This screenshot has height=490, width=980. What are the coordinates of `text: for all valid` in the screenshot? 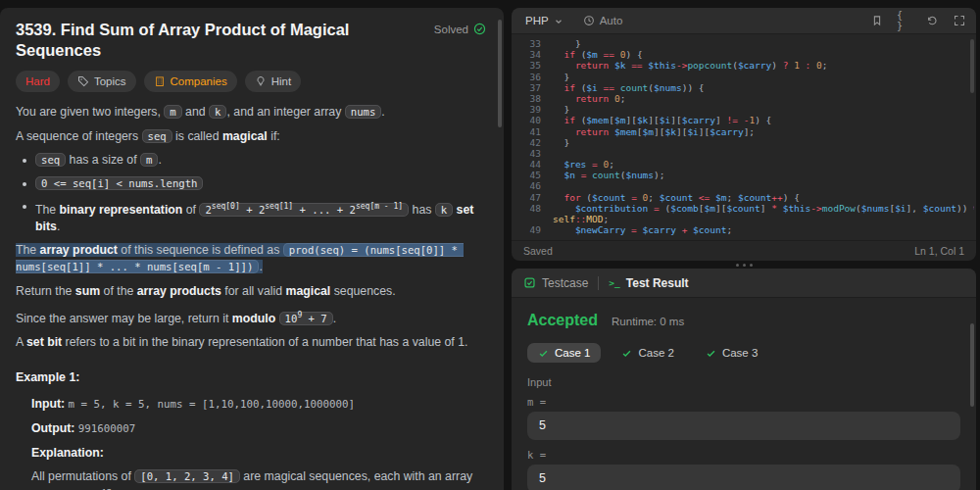 It's located at (254, 291).